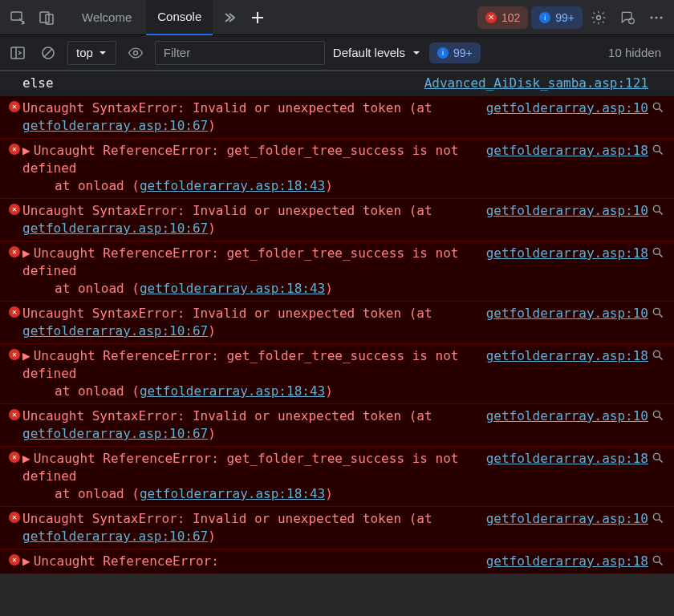 This screenshot has width=674, height=616. What do you see at coordinates (463, 53) in the screenshot?
I see `issues-count: 99+` at bounding box center [463, 53].